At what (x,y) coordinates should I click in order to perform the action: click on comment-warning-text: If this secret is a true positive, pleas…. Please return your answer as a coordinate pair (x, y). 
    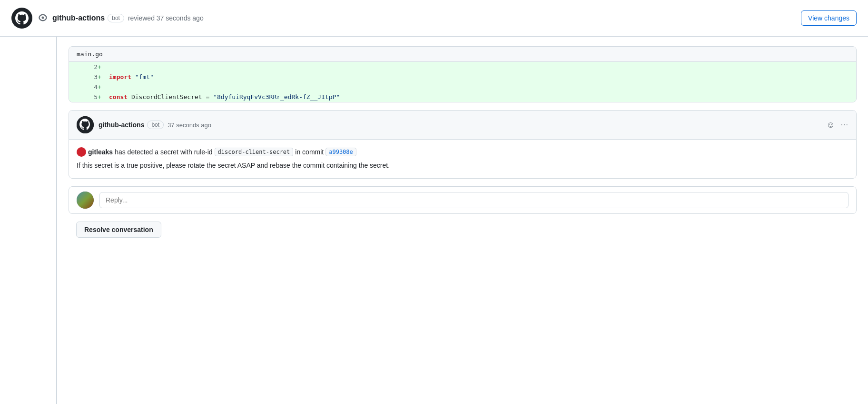
    Looking at the image, I should click on (463, 166).